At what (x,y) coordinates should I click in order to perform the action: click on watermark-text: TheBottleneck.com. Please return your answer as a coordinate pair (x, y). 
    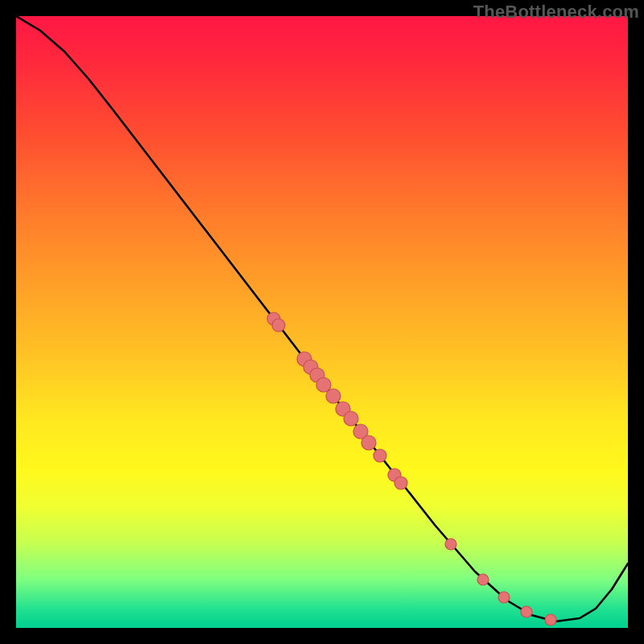
    Looking at the image, I should click on (556, 12).